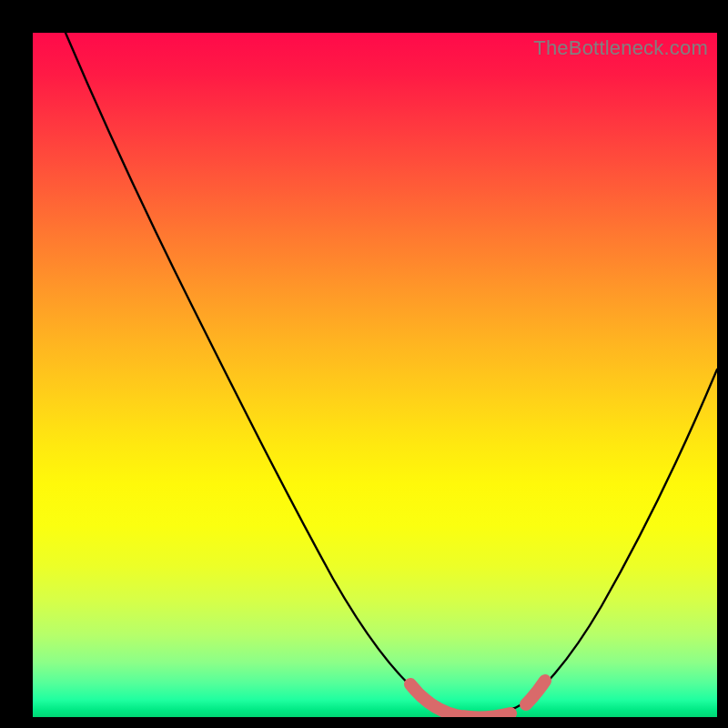 This screenshot has width=728, height=728. Describe the element at coordinates (478, 699) in the screenshot. I see `optimal-band-highlight` at that location.